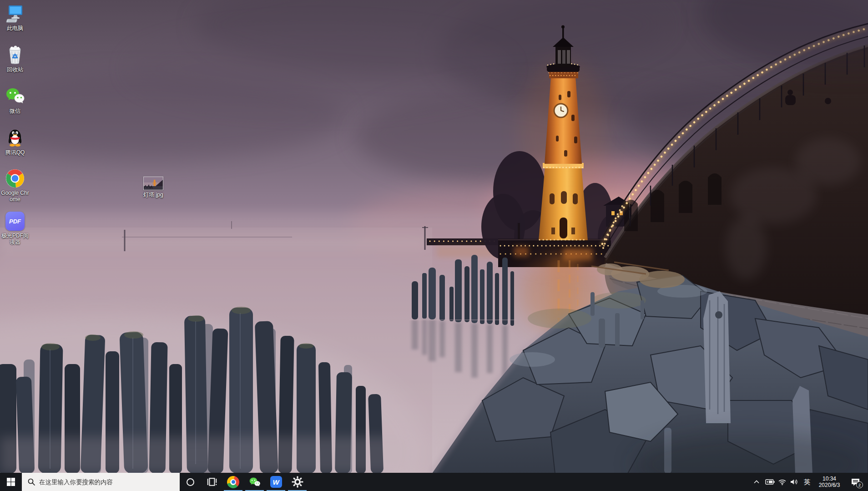  Describe the element at coordinates (276, 482) in the screenshot. I see `wps-logo-text: W` at that location.